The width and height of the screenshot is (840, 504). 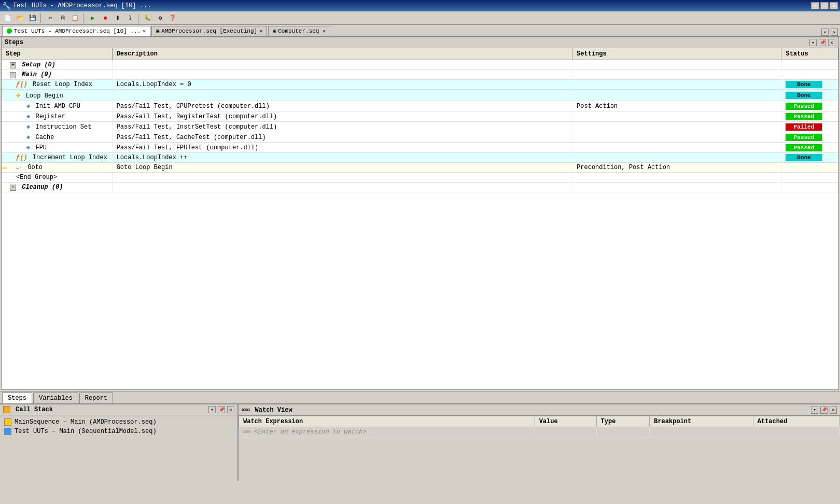 I want to click on table-row: - Main (9), so click(x=420, y=75).